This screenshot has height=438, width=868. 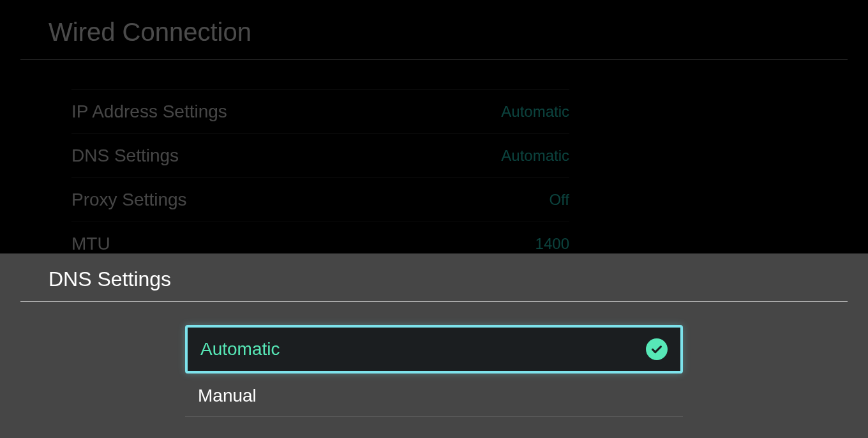 What do you see at coordinates (434, 396) in the screenshot?
I see `option-manual: Manual` at bounding box center [434, 396].